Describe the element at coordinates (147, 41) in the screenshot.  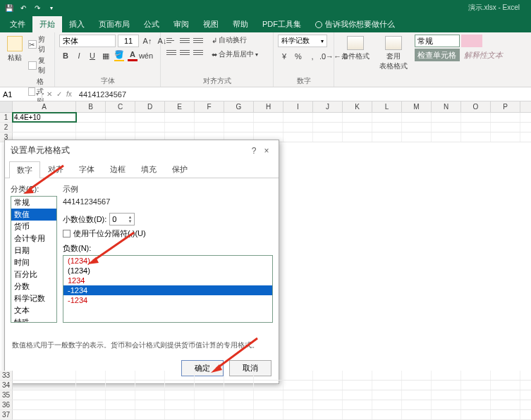
I see `increase-font-icon: A↑` at that location.